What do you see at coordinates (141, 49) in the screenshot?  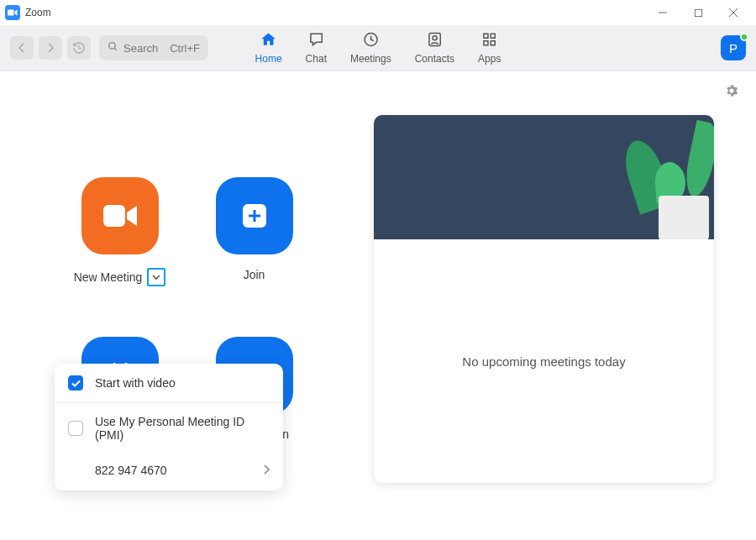 I see `search-placeholder: Search` at bounding box center [141, 49].